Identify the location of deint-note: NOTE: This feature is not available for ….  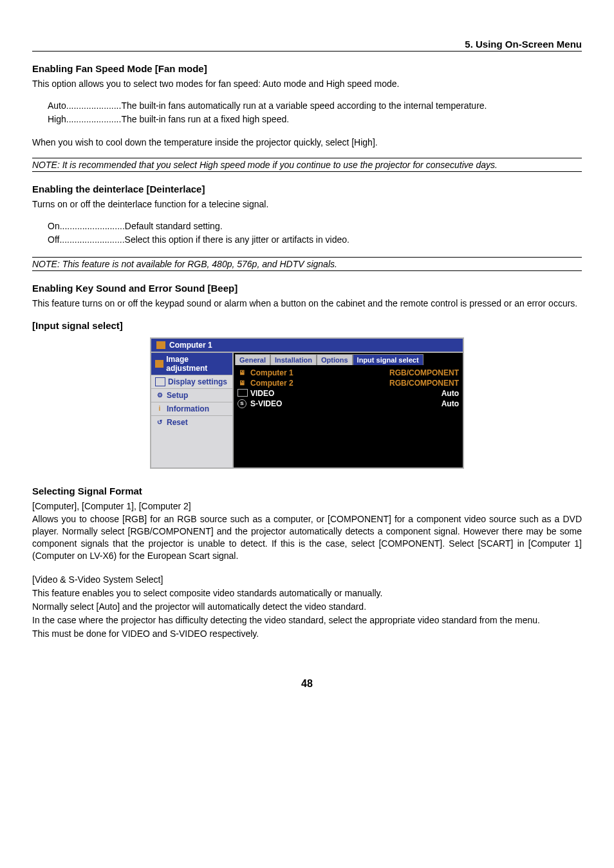
(307, 264).